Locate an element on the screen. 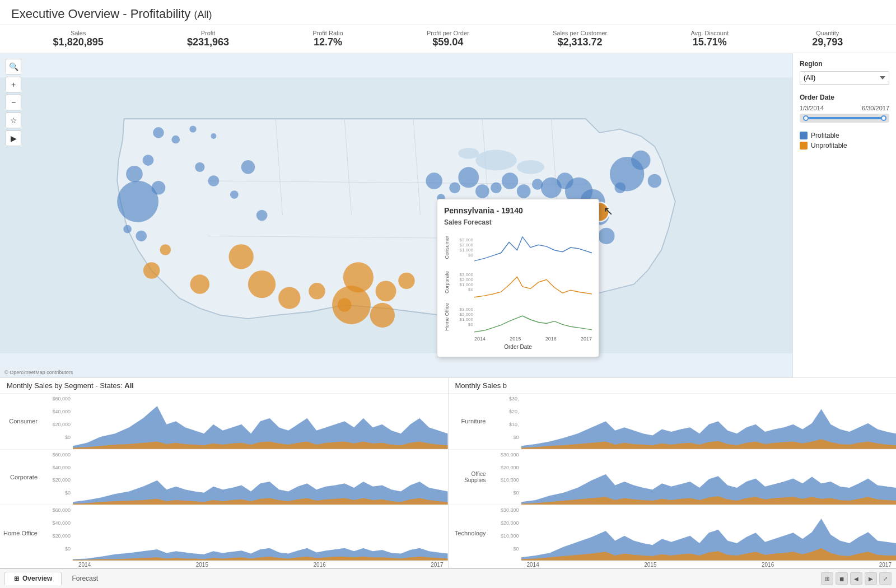 The width and height of the screenshot is (896, 588). kpi-profit: Profit$231,963 is located at coordinates (208, 39).